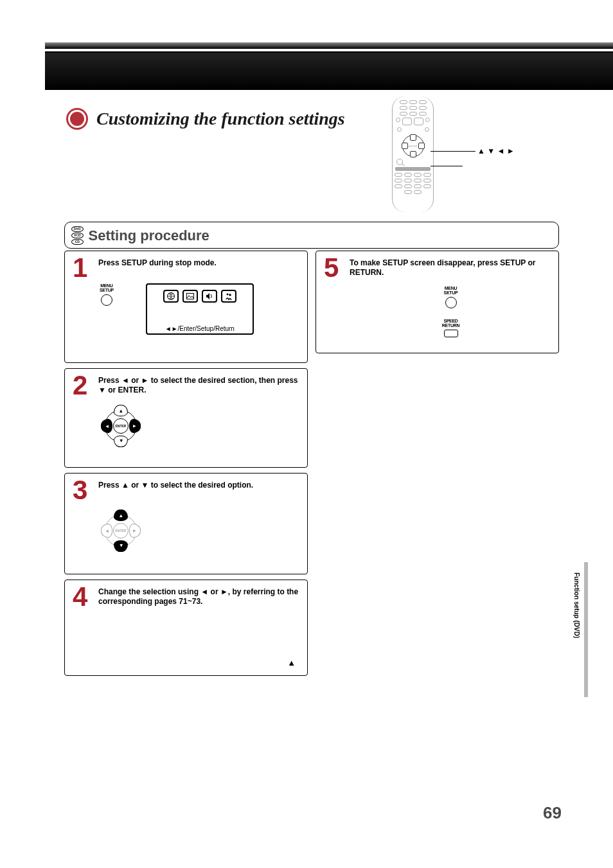 Image resolution: width=613 pixels, height=868 pixels. I want to click on dpad-left-right-icon: ▴ ▴ ▴ ▴ ENTER, so click(121, 426).